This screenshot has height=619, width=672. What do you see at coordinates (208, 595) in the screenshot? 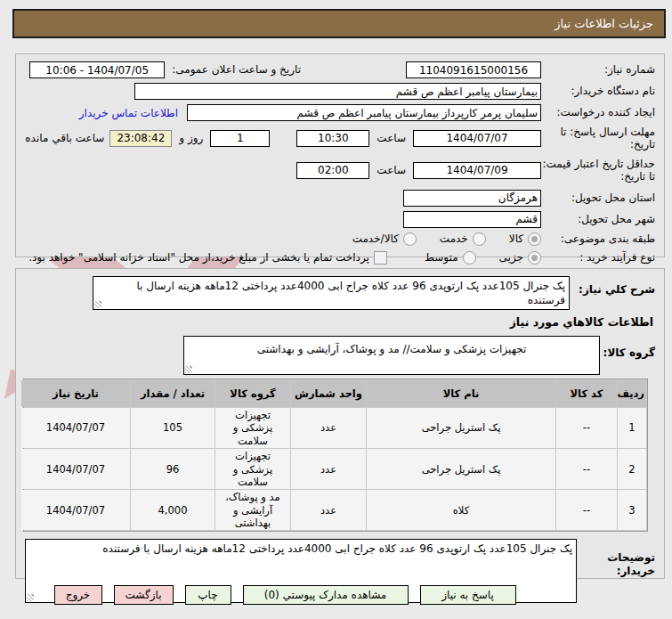
I see `print-button: چاپ` at bounding box center [208, 595].